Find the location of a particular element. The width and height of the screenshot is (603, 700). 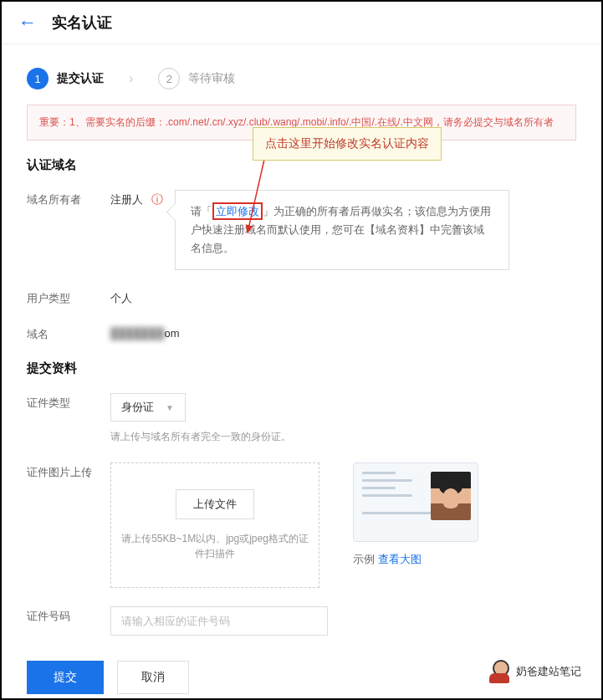

cancel-button: 取消 is located at coordinates (153, 677).